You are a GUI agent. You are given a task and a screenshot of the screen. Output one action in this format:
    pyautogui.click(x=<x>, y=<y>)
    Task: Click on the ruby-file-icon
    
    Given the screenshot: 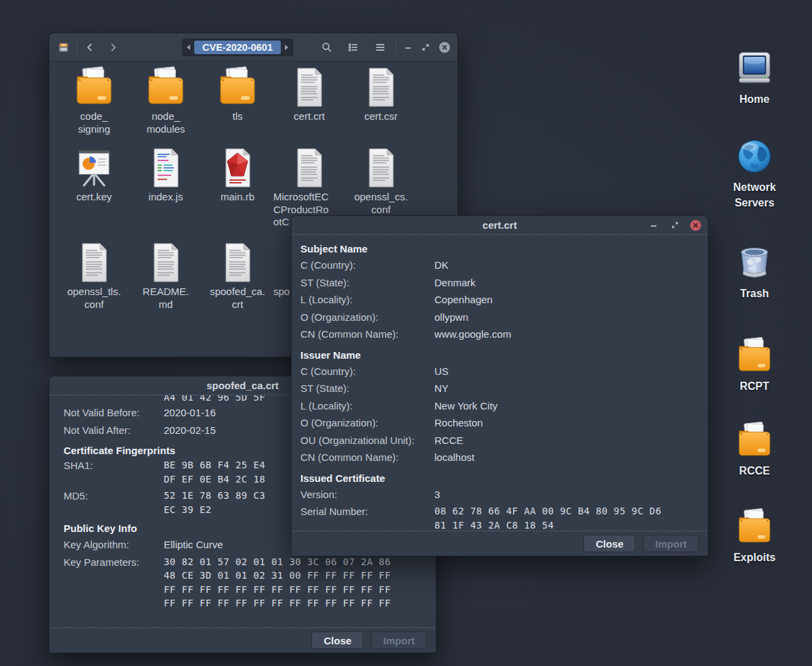 What is the action you would take?
    pyautogui.click(x=238, y=168)
    